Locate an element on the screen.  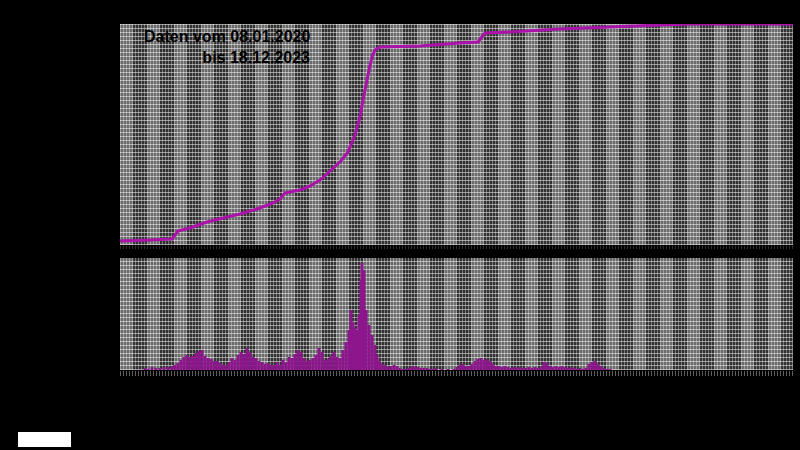
annotation-line-1: Daten vom 08.01.2020 is located at coordinates (227, 36).